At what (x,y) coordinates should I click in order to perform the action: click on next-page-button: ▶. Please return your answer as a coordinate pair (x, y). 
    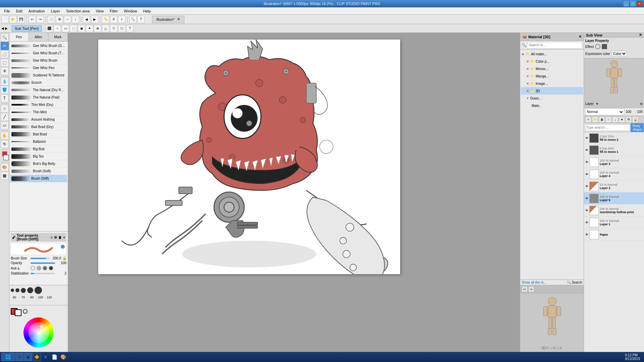
    Looking at the image, I should click on (95, 19).